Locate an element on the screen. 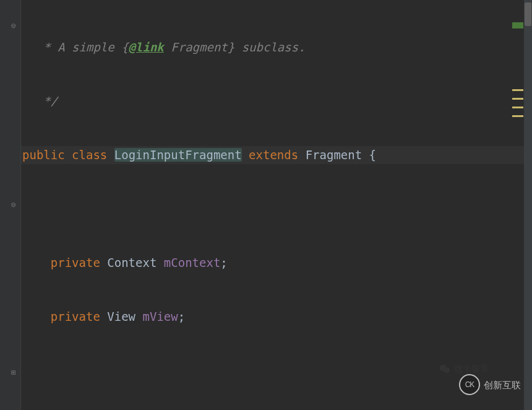  expand-icon: ⊞ is located at coordinates (15, 373).